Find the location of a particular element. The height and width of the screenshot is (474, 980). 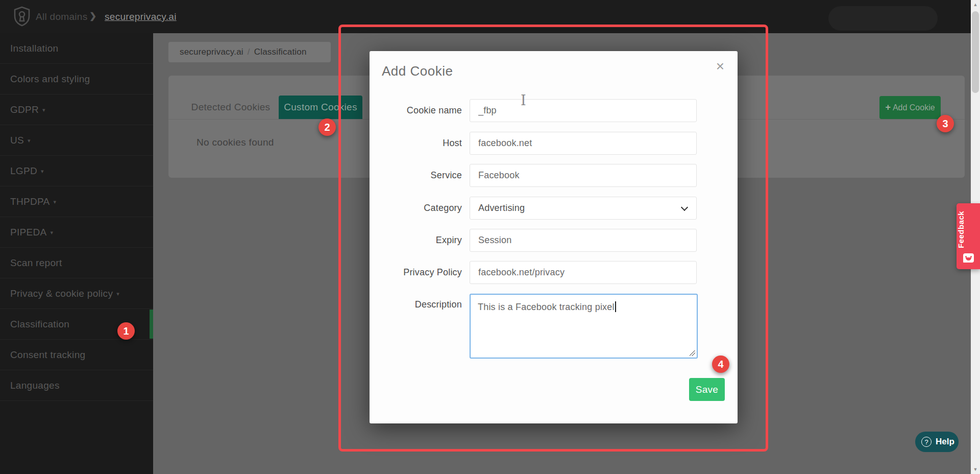

sidebar-item-privacy-cookie-policy: Privacy & cookie policy▾ is located at coordinates (77, 294).